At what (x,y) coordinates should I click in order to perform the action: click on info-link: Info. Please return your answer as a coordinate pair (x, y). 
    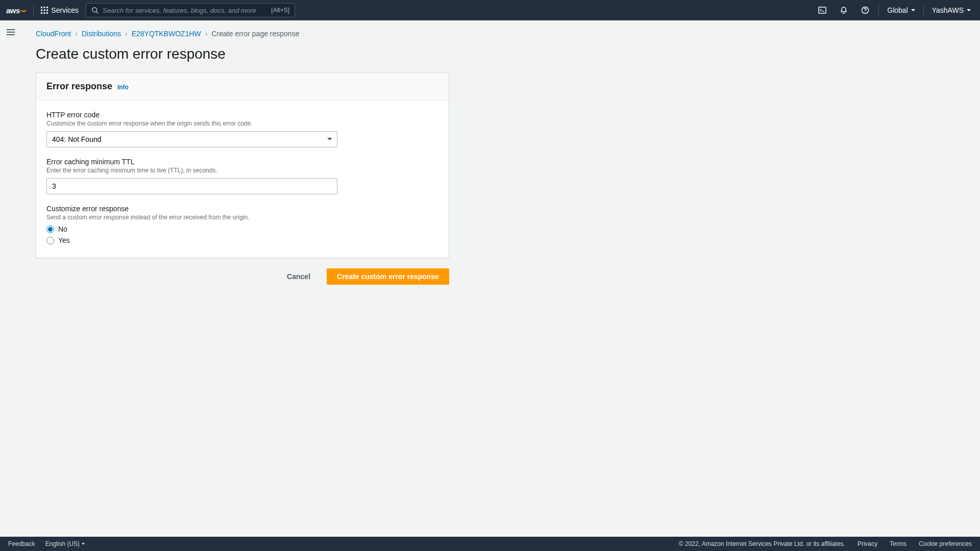
    Looking at the image, I should click on (123, 87).